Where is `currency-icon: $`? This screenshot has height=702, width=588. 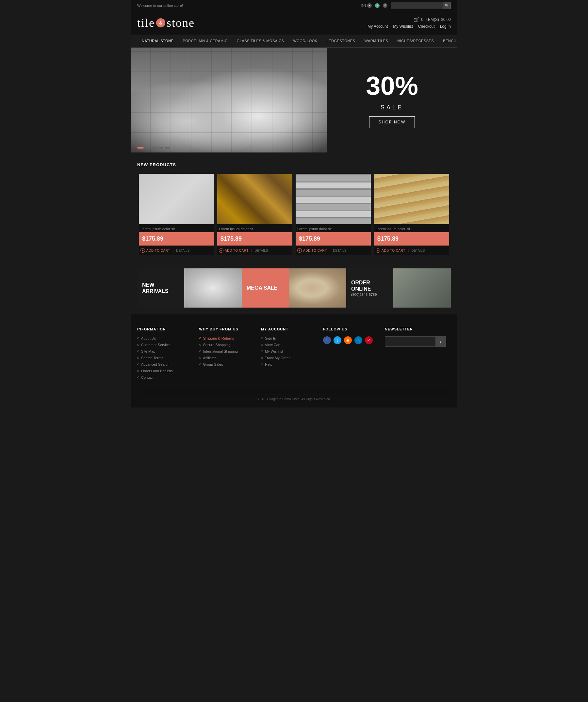
currency-icon: $ is located at coordinates (377, 5).